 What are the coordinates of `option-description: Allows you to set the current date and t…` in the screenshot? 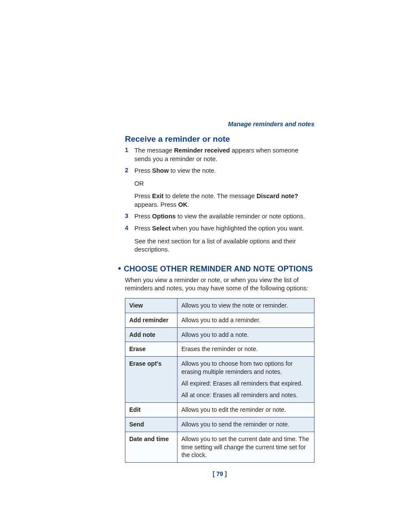 It's located at (246, 447).